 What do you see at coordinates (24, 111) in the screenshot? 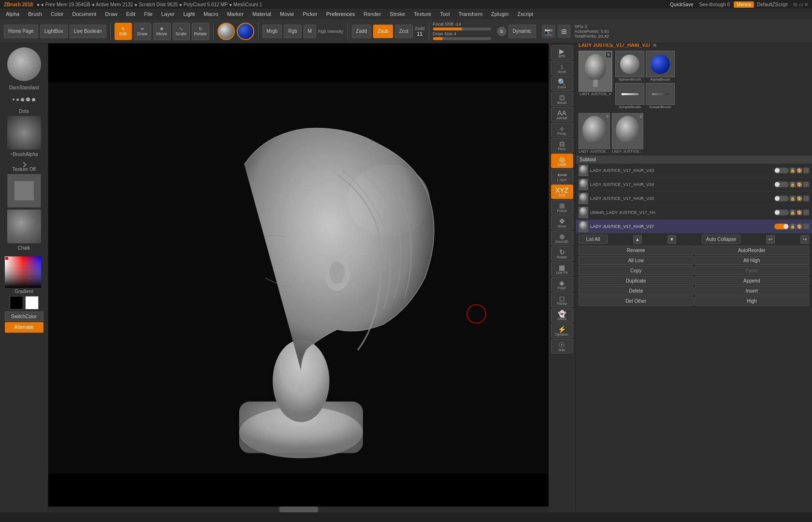
I see `dots-label: Dots` at bounding box center [24, 111].